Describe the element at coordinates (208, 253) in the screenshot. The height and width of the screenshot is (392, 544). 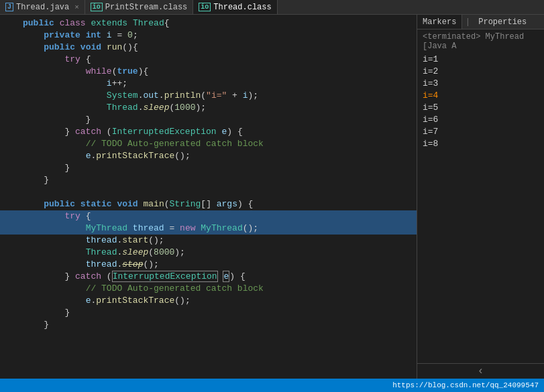
I see `code-line: Thread.sleep(8000);` at that location.